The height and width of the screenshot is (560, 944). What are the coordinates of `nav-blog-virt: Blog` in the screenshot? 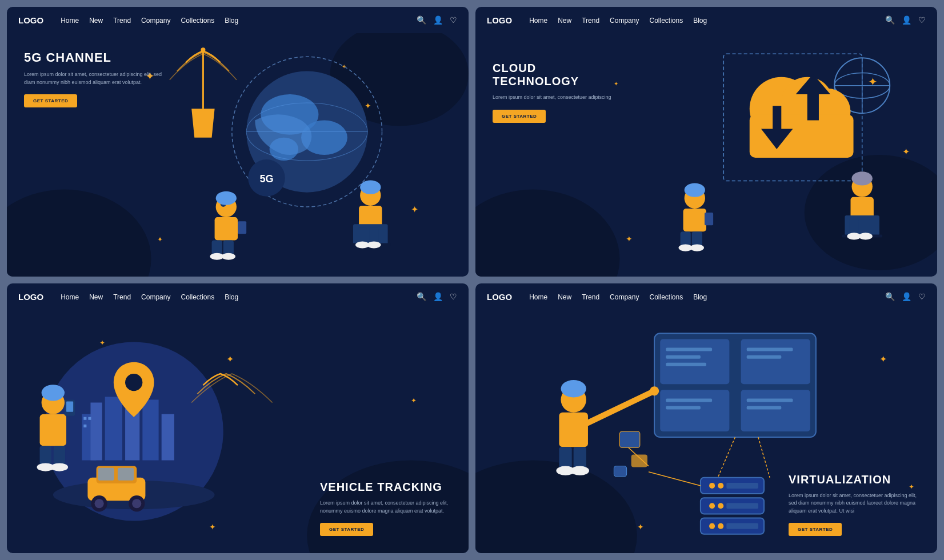 It's located at (700, 297).